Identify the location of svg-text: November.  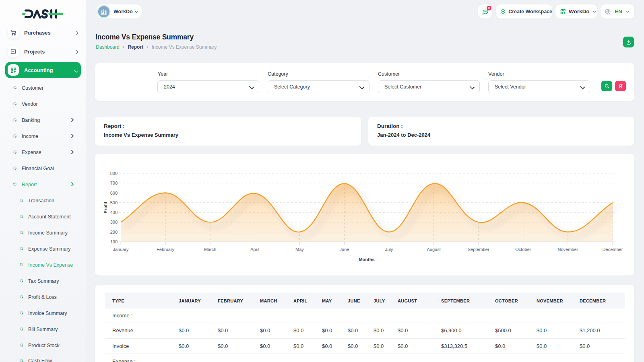
(568, 249).